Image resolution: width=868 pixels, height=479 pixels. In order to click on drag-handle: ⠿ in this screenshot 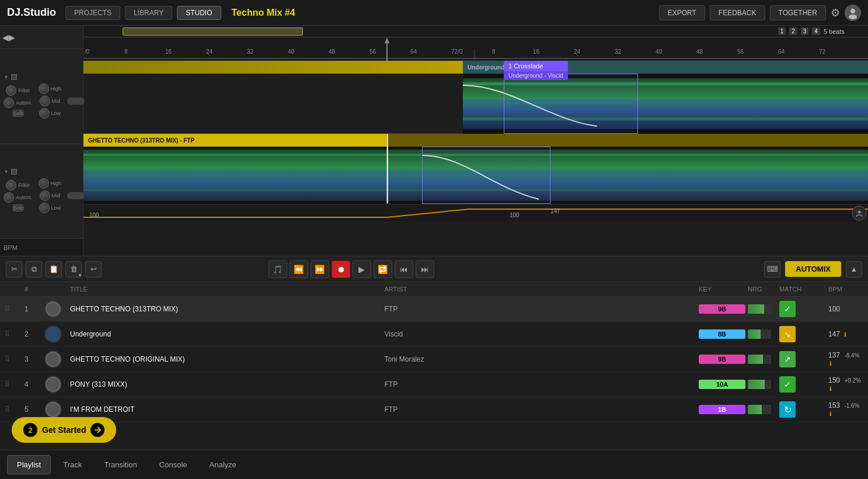, I will do `click(13, 359)`.